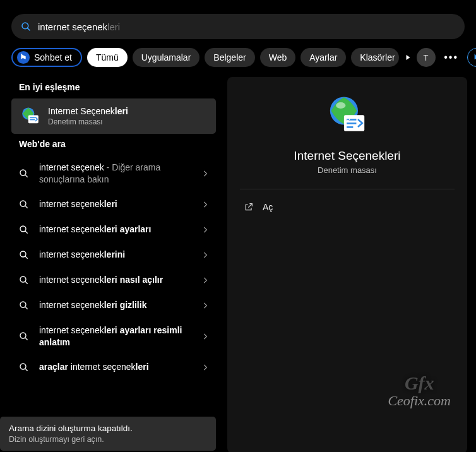  What do you see at coordinates (114, 367) in the screenshot?
I see `web-result-item: araçlar internet seçenekleri` at bounding box center [114, 367].